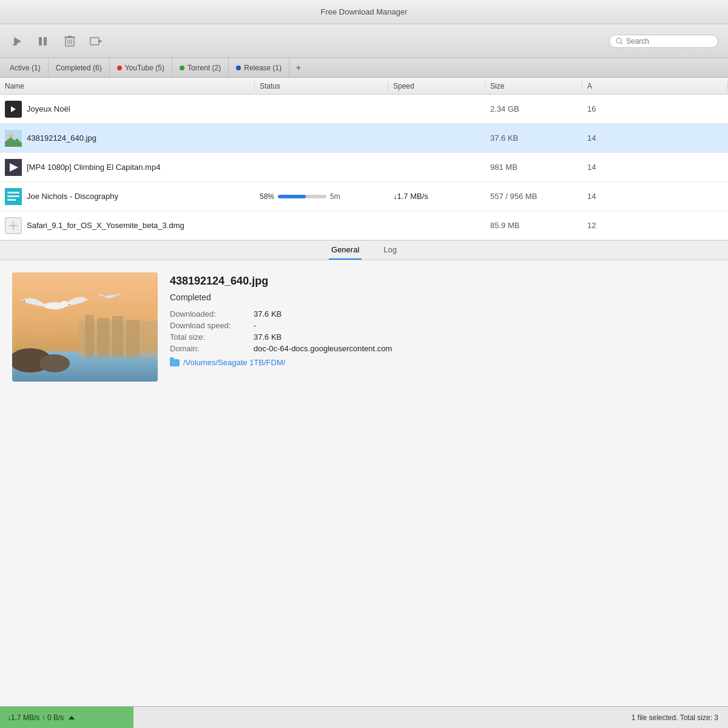  I want to click on file-name-cell: Safari_9.1_for_OS_X_Yosemite_beta_3.dmg, so click(127, 226).